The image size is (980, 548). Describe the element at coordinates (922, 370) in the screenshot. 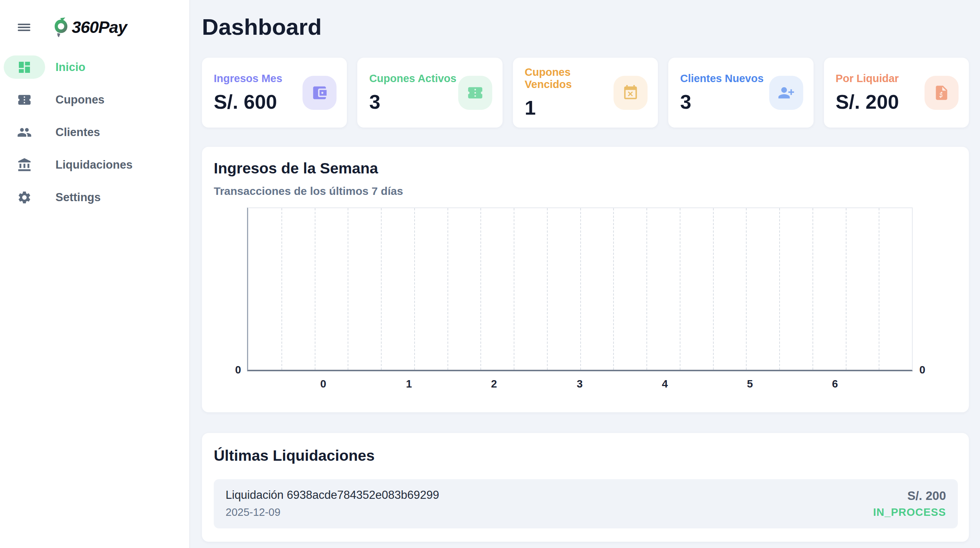

I see `y-axis-label-right: 0` at that location.